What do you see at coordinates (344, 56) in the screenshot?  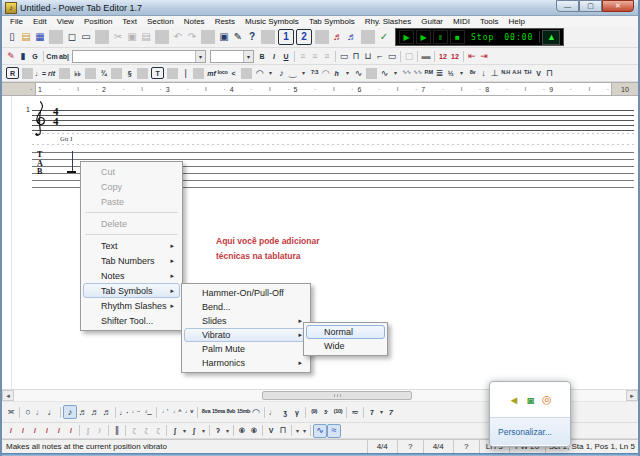 I see `fretboard-full-button: ▭` at bounding box center [344, 56].